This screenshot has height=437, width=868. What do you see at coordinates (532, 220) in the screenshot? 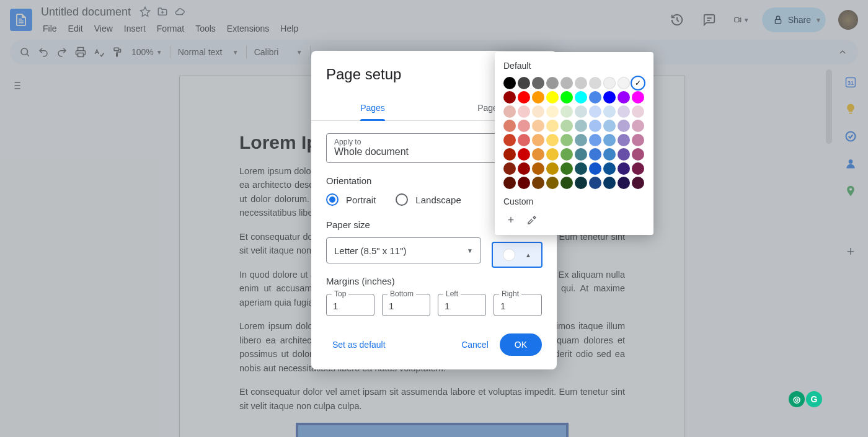
I see `eyedropper-icon` at bounding box center [532, 220].